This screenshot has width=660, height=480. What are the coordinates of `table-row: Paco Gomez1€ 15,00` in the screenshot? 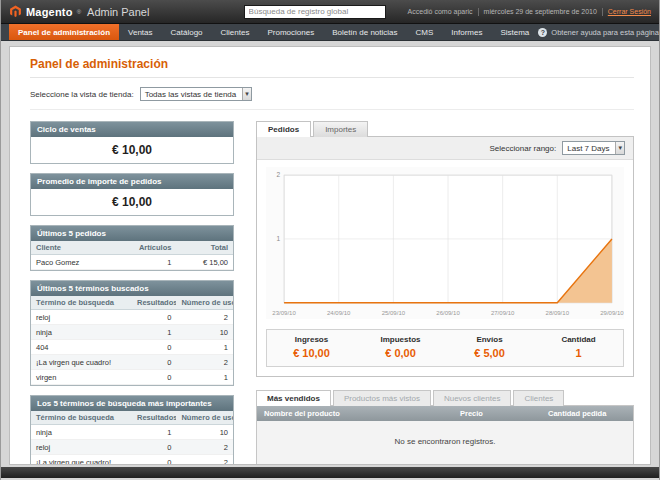 It's located at (132, 262).